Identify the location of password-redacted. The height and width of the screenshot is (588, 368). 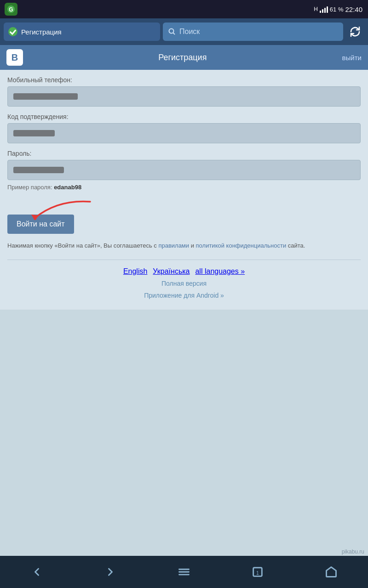
(39, 170).